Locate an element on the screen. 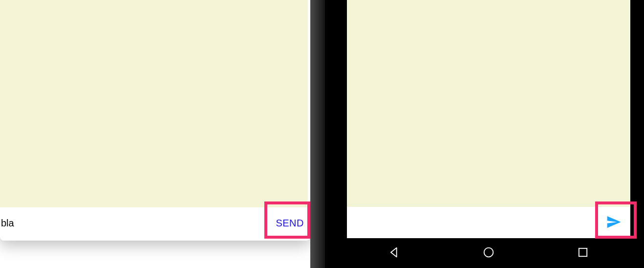 The image size is (644, 268). nav-home-button is located at coordinates (489, 253).